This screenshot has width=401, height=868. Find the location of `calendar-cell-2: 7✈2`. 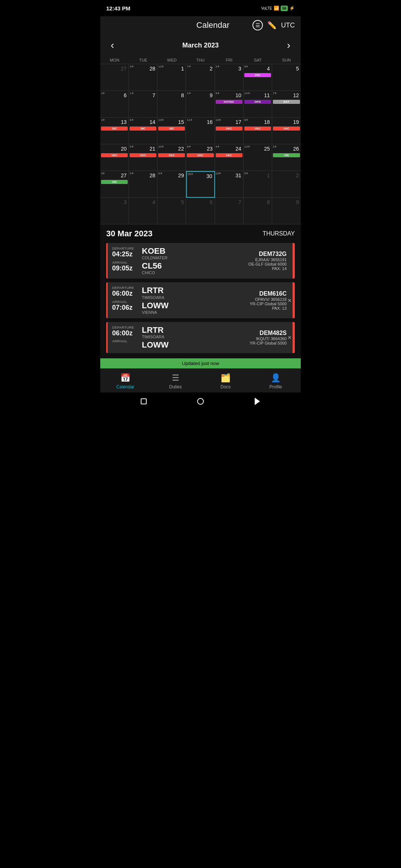

calendar-cell-2: 7✈2 is located at coordinates (200, 78).